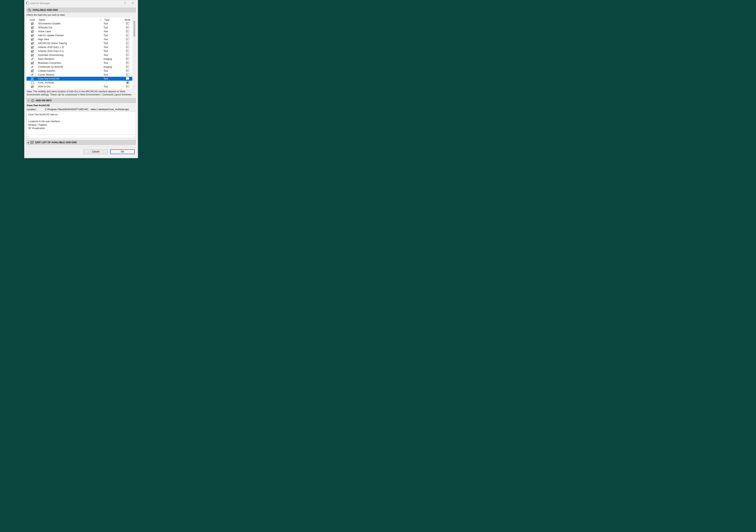 This screenshot has width=756, height=532. I want to click on note-text: Note: The visibility and menu location o…, so click(81, 93).